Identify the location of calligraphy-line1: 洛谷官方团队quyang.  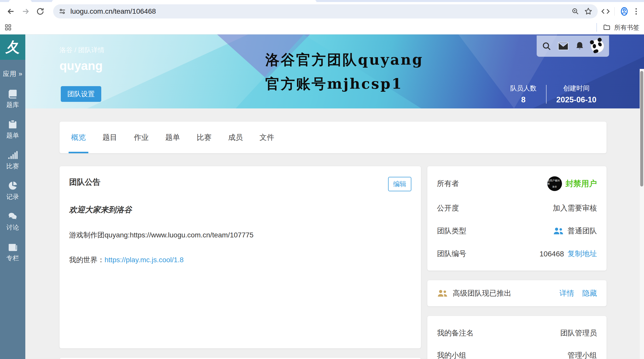
(344, 60).